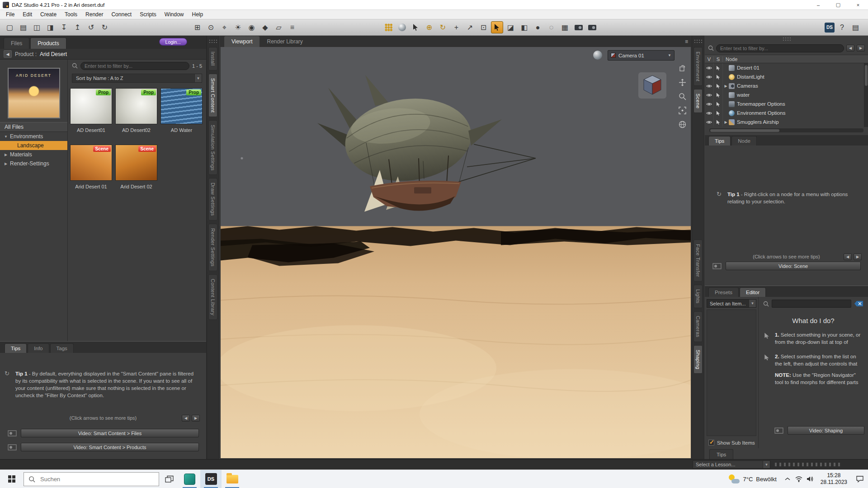  Describe the element at coordinates (855, 27) in the screenshot. I see `pane-dock-icon: ▤` at that location.